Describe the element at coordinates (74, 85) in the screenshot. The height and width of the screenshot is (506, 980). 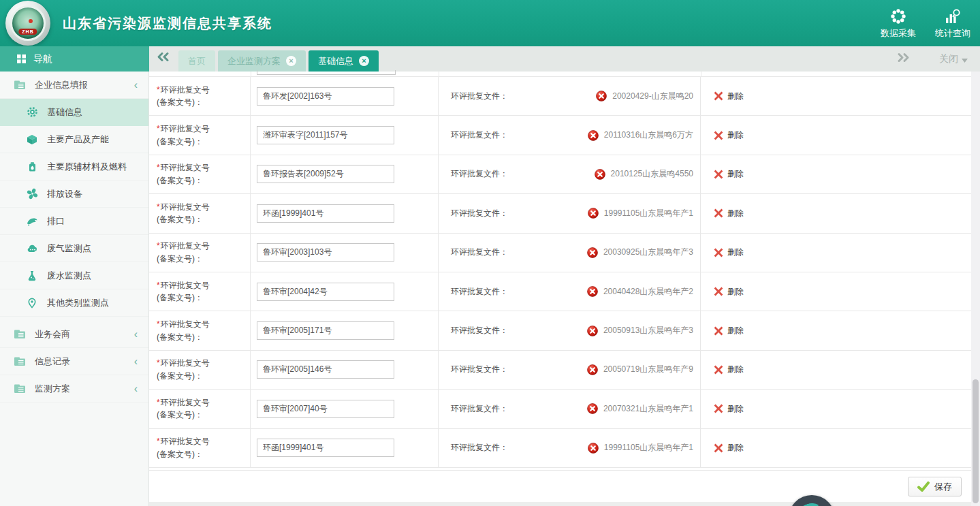
I see `sidebar-group-企业信息填报: 企业信息填报 ‹` at that location.